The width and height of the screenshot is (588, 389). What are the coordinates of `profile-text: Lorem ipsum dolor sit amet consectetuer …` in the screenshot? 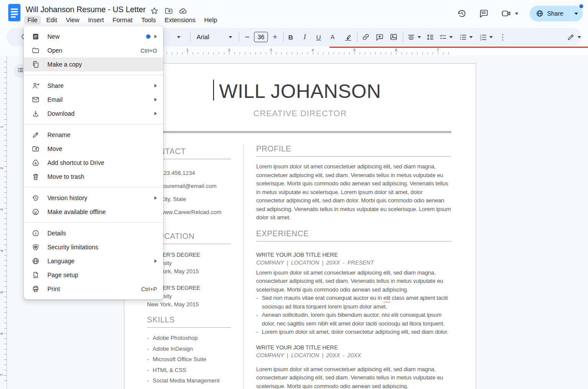 It's located at (354, 192).